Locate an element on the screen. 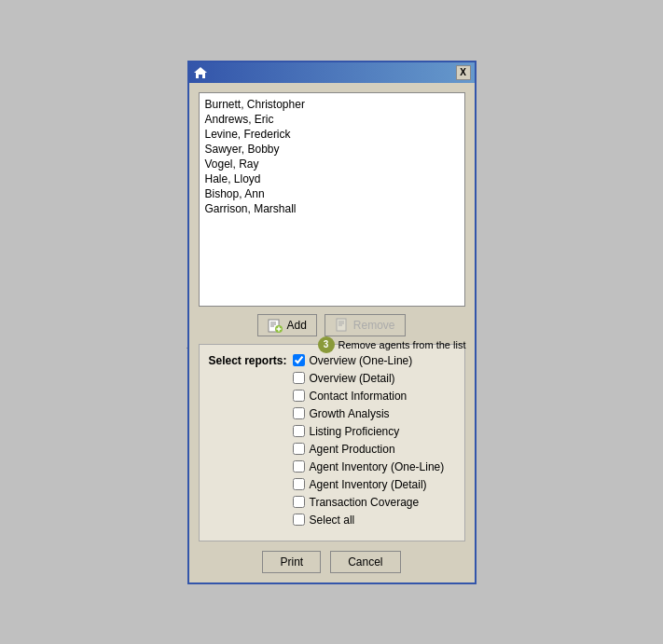  add-label: Add is located at coordinates (297, 325).